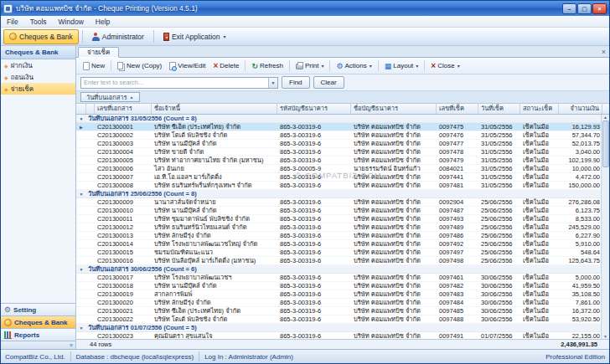 The image size is (610, 364). What do you see at coordinates (499, 295) in the screenshot?
I see `cell-cheque_date: 30/06/2556` at bounding box center [499, 295].